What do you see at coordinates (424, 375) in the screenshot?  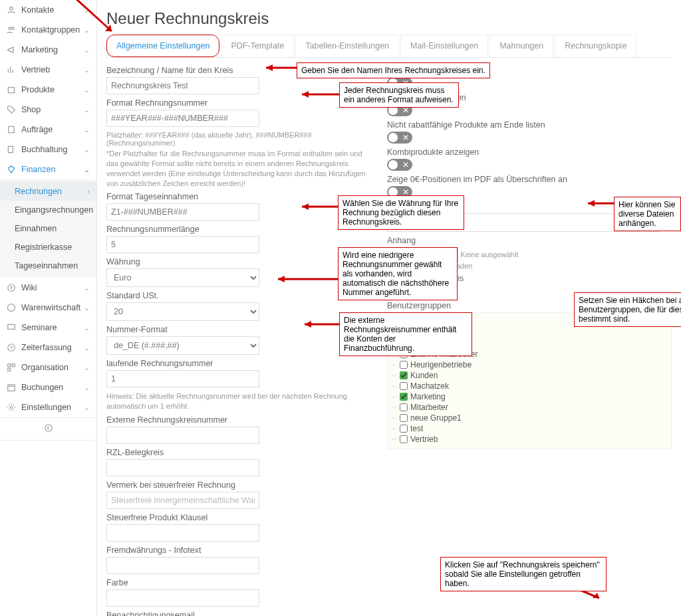 I see `group-label: Kunden` at bounding box center [424, 375].